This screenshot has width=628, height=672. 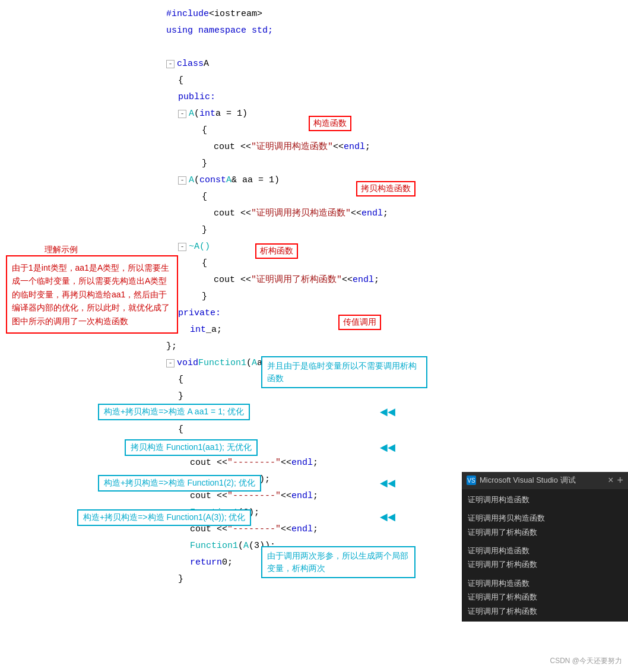 What do you see at coordinates (545, 574) in the screenshot?
I see `vs-line-blank3` at bounding box center [545, 574].